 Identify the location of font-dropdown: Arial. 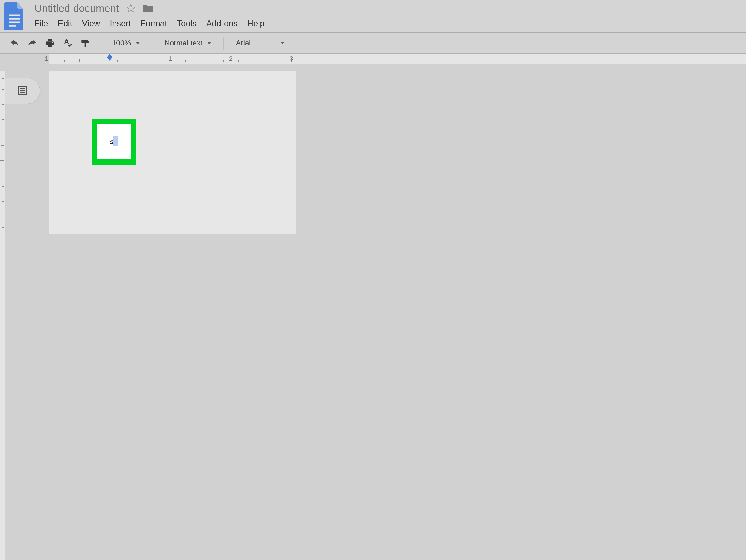
(260, 43).